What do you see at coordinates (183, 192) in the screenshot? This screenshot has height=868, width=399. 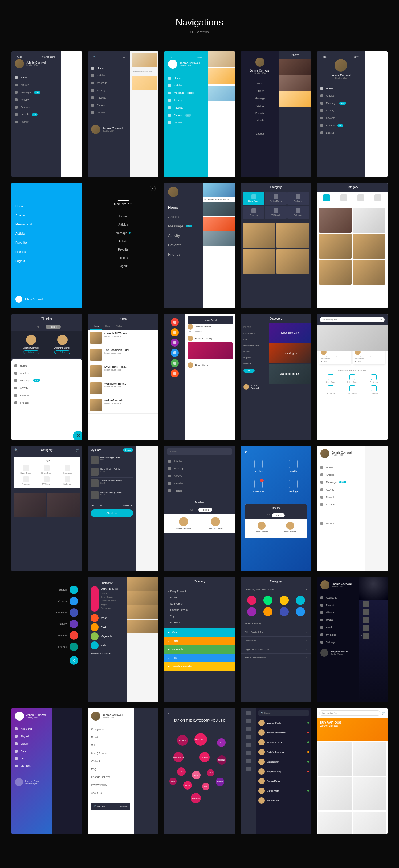 I see `profile` at bounding box center [183, 192].